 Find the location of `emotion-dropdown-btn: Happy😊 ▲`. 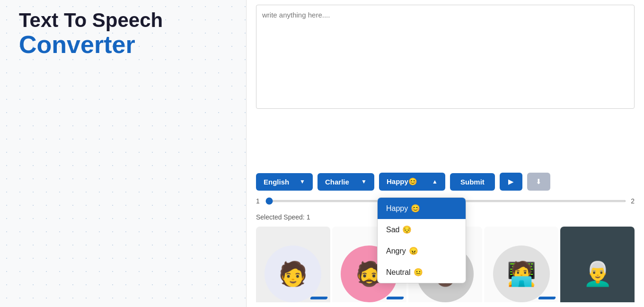

emotion-dropdown-btn: Happy😊 ▲ is located at coordinates (412, 182).